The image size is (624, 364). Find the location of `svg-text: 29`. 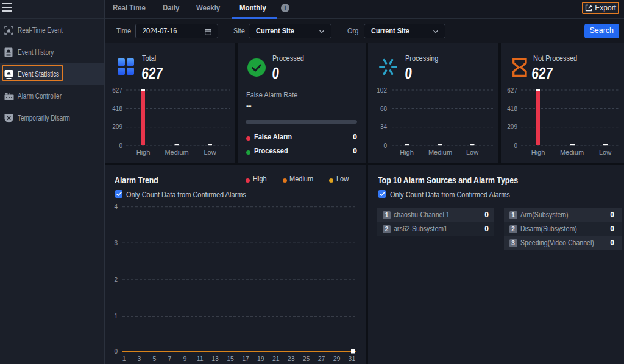

svg-text: 29 is located at coordinates (337, 359).